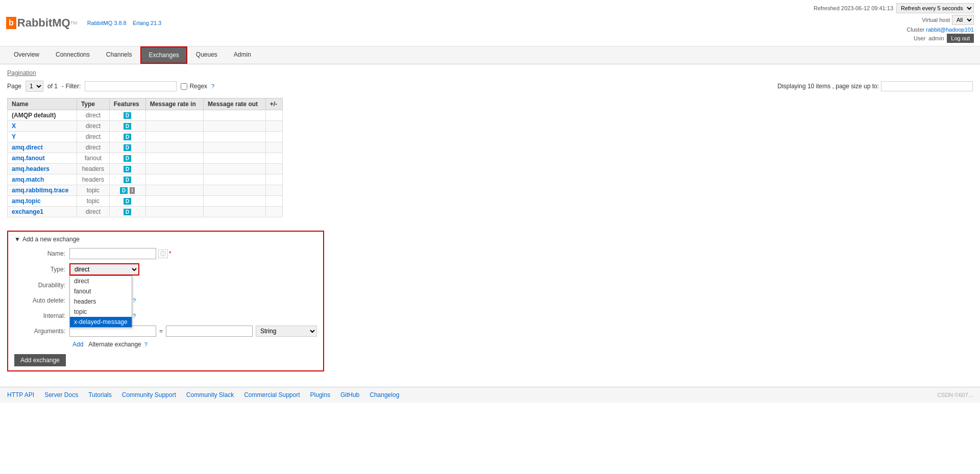  I want to click on col-name: Name, so click(42, 104).